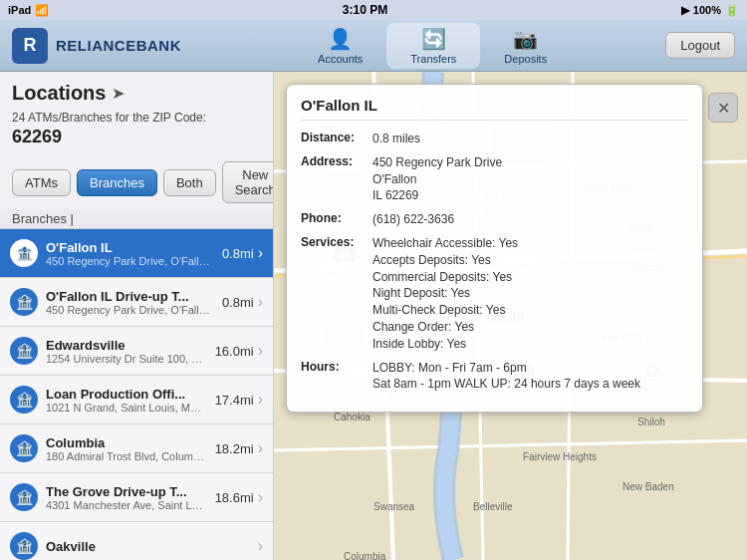 The width and height of the screenshot is (747, 560). Describe the element at coordinates (235, 448) in the screenshot. I see `location-distance: 18.2mi` at that location.